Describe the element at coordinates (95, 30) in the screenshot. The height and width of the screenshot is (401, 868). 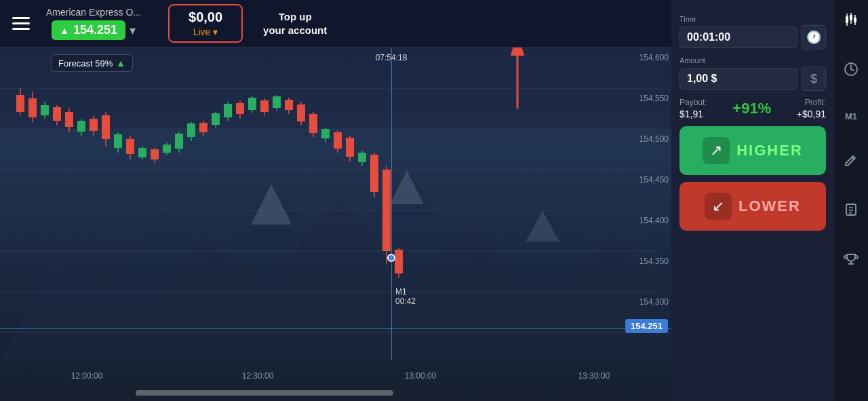
I see `asset-price-value: 154.251` at that location.